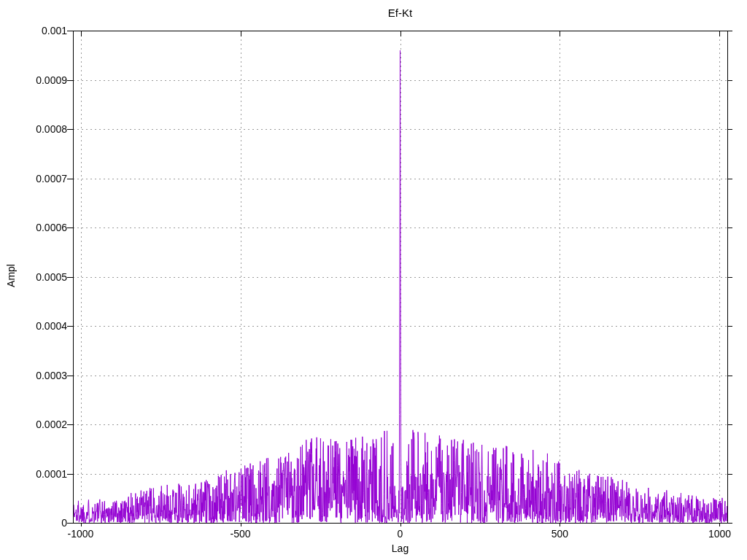 Image resolution: width=747 pixels, height=560 pixels. What do you see at coordinates (34, 277) in the screenshot?
I see `y-tick-label: 0.0005` at bounding box center [34, 277].